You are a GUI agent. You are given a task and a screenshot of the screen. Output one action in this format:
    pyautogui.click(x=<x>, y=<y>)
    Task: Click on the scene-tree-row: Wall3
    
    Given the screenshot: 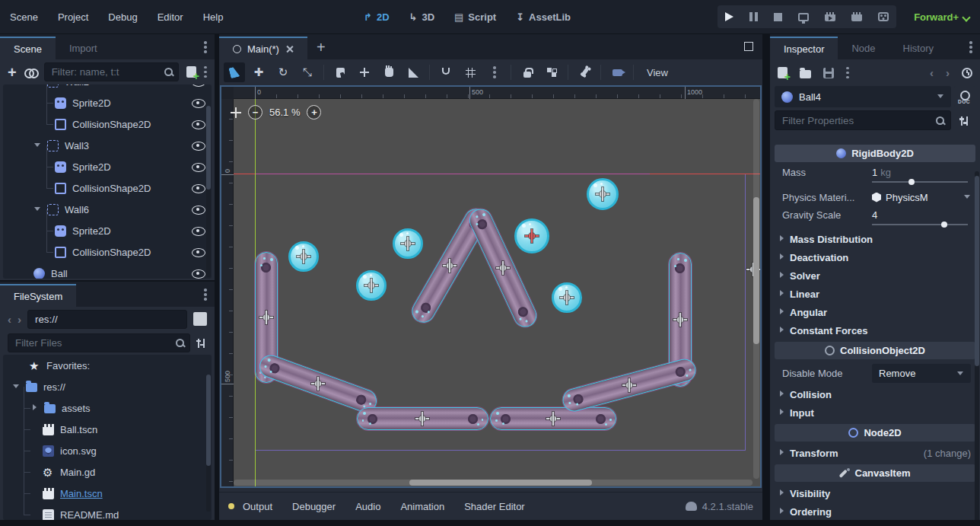 What is the action you would take?
    pyautogui.click(x=107, y=145)
    